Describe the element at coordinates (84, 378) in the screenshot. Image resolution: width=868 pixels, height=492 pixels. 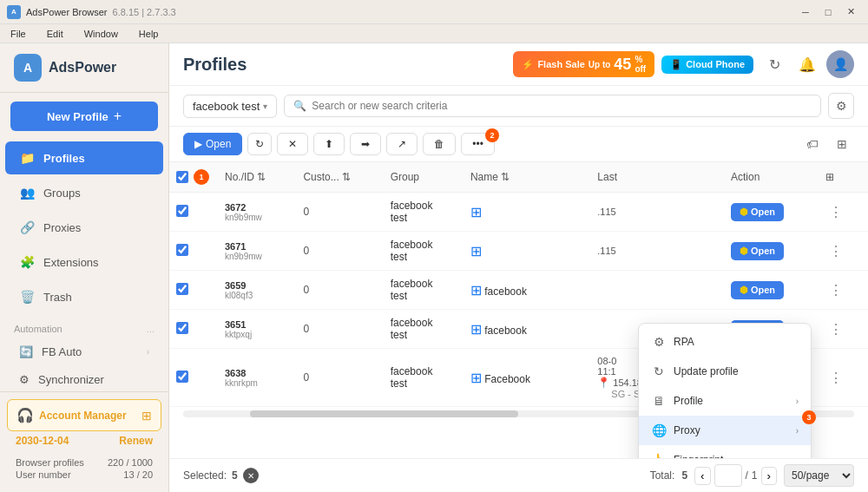
I see `sidebar-item-synchronizer: ⚙ Synchronizer` at that location.